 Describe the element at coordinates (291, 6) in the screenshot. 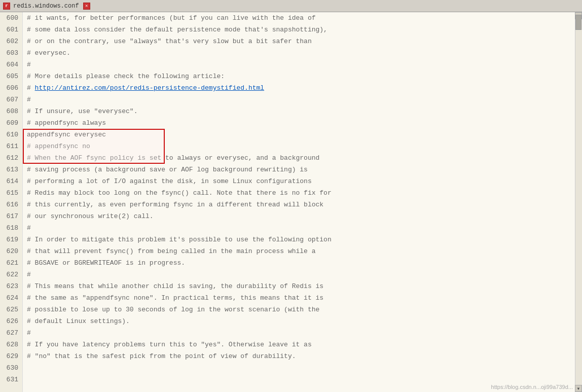

I see `title-bar: r redis.windows.conf ✕` at that location.